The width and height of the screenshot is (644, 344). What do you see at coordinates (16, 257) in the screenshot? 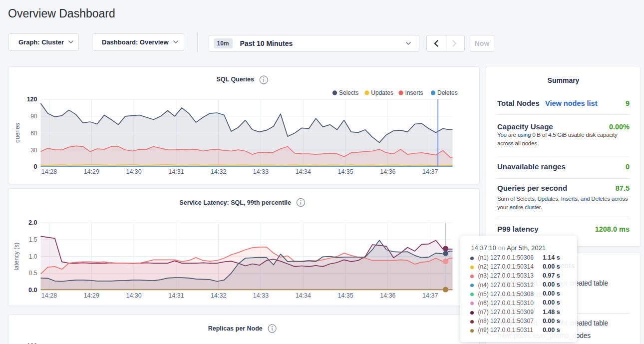
I see `svg-text: latency (s)` at bounding box center [16, 257].